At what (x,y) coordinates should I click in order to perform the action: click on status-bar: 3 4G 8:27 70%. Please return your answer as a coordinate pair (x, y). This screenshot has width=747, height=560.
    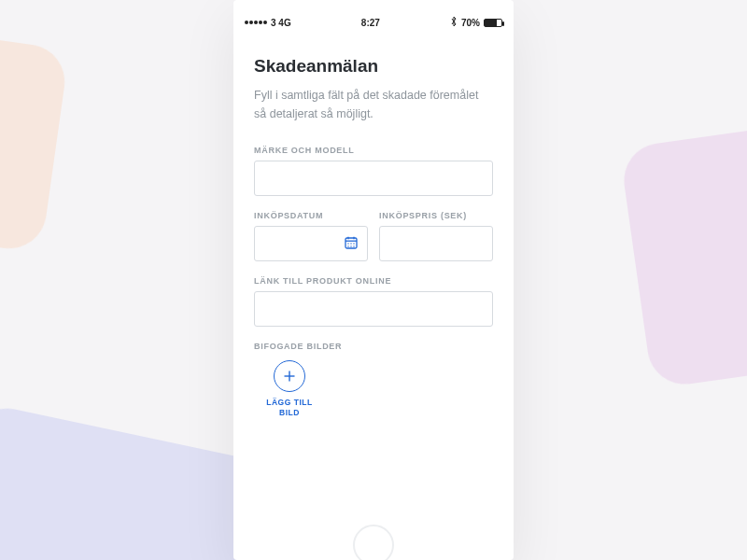
    Looking at the image, I should click on (374, 22).